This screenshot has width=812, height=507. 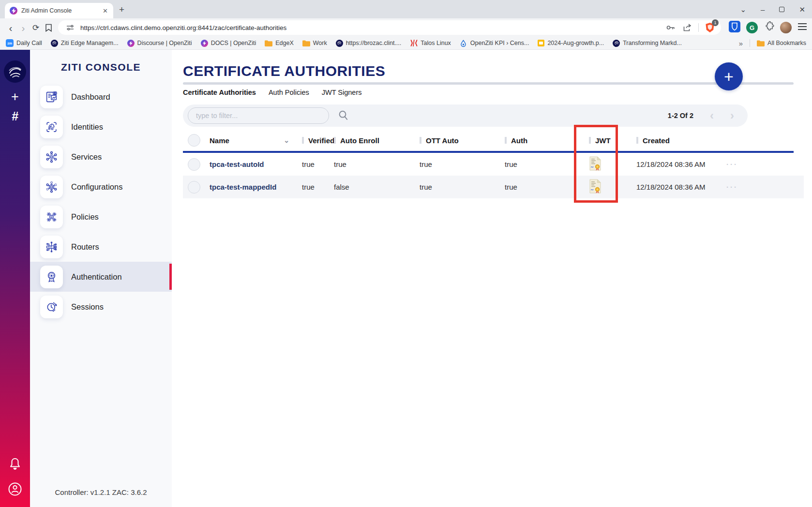 What do you see at coordinates (372, 164) in the screenshot?
I see `auto-enroll-value: true` at bounding box center [372, 164].